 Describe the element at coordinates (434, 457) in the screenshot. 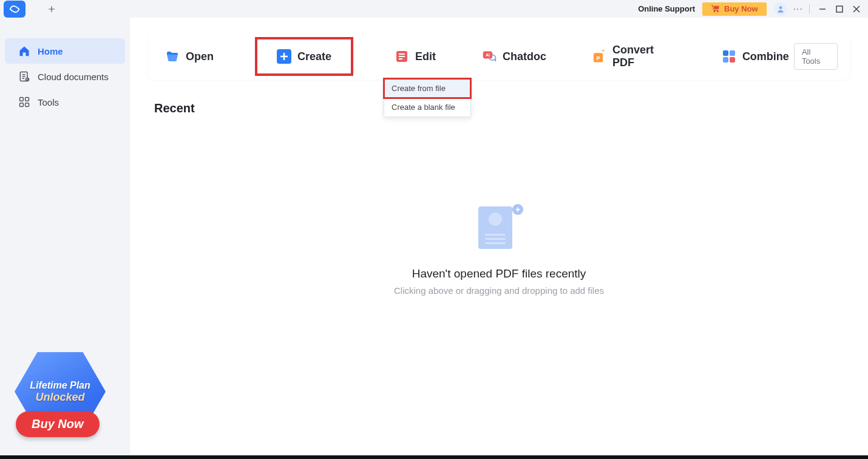

I see `taskbar-strip` at that location.